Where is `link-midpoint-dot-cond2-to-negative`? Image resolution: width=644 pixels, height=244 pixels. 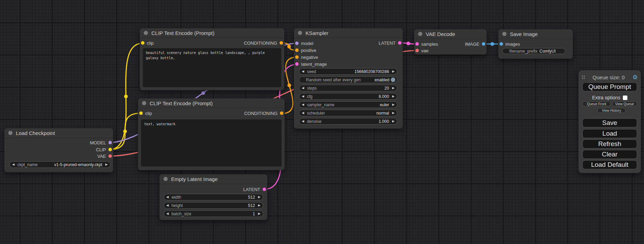
link-midpoint-dot-cond2-to-negative is located at coordinates (290, 85).